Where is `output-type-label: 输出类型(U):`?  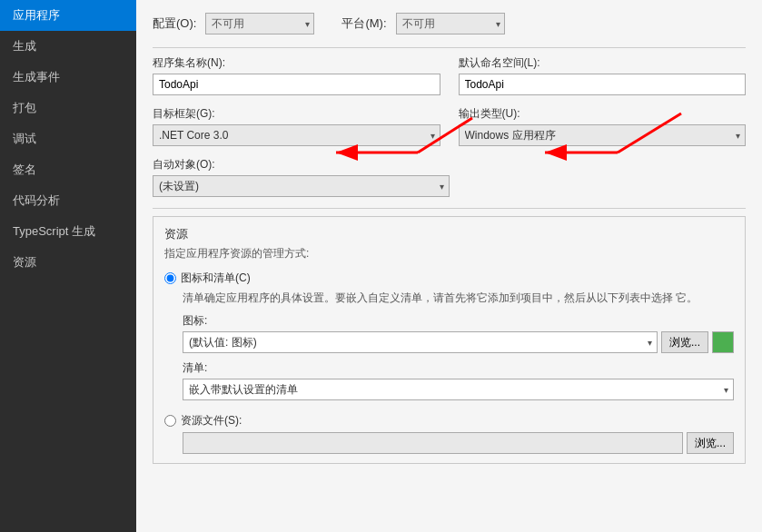 output-type-label: 输出类型(U): is located at coordinates (603, 114).